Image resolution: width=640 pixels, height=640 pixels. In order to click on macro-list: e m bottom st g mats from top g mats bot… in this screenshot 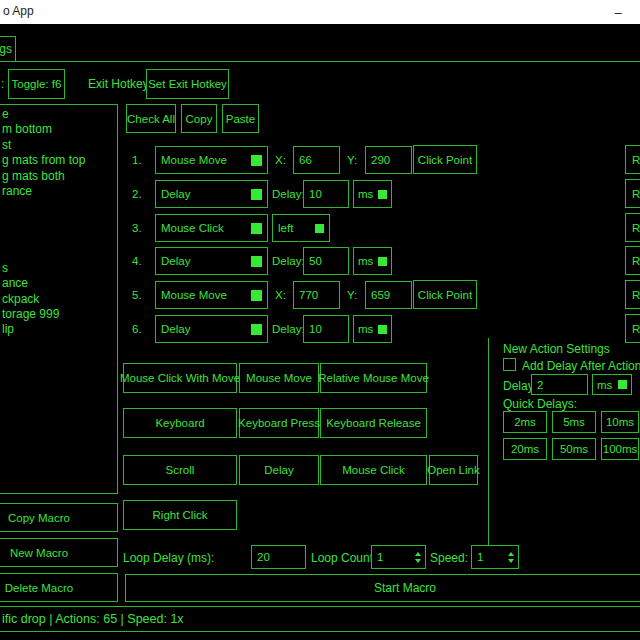, I will do `click(59, 299)`.